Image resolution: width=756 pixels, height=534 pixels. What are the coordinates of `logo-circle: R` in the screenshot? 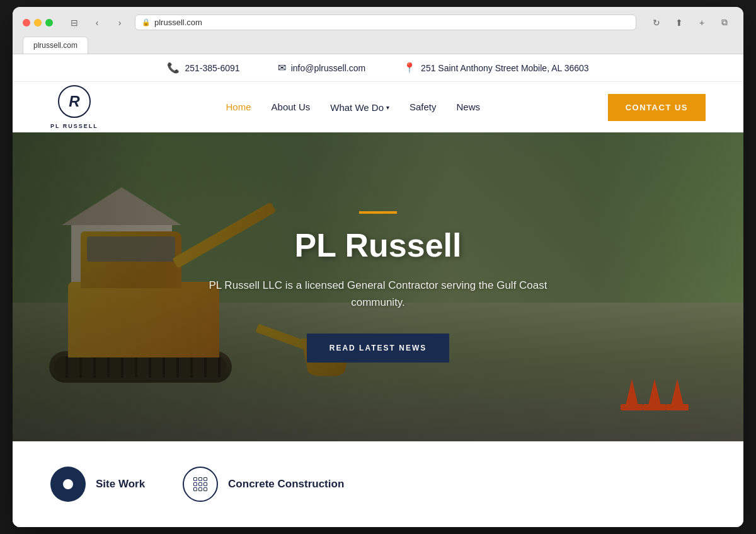 It's located at (74, 102).